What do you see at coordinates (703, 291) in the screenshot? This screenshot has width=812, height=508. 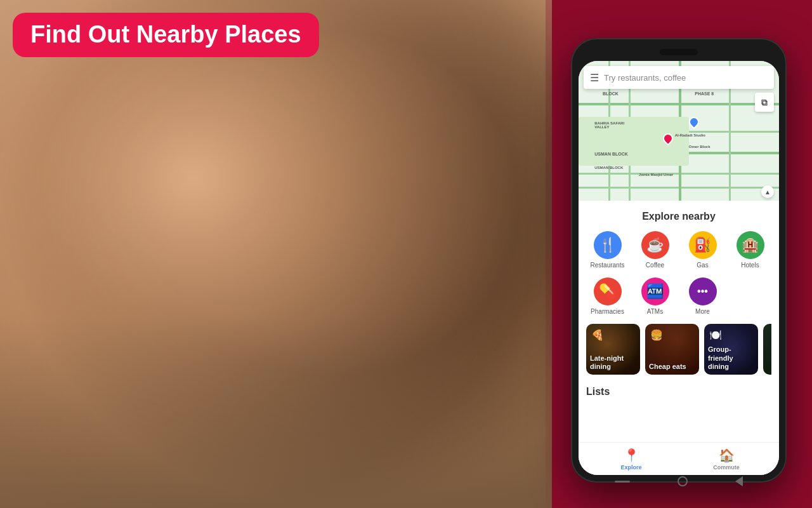 I see `more-icon: •••` at bounding box center [703, 291].